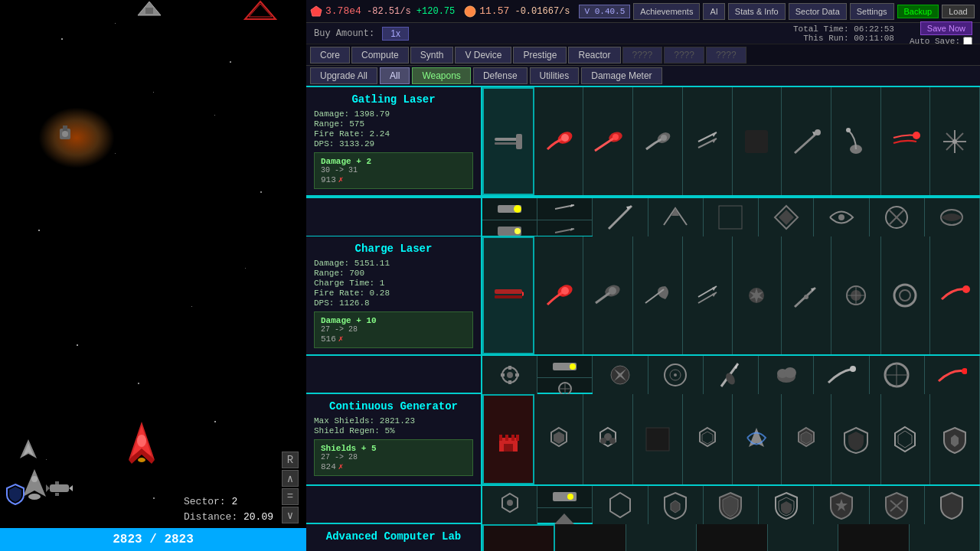 Image resolution: width=980 pixels, height=551 pixels. What do you see at coordinates (395, 76) in the screenshot?
I see `tab-all: All` at bounding box center [395, 76].